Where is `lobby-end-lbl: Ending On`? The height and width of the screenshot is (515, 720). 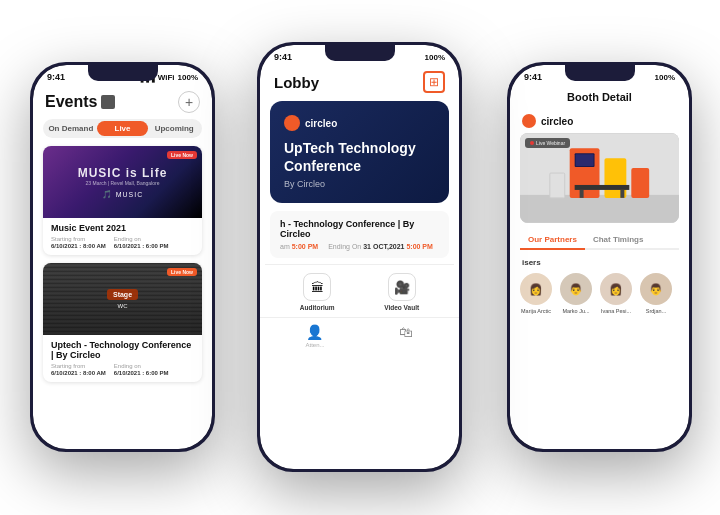
lobby-end-lbl: Ending On is located at coordinates (344, 246).